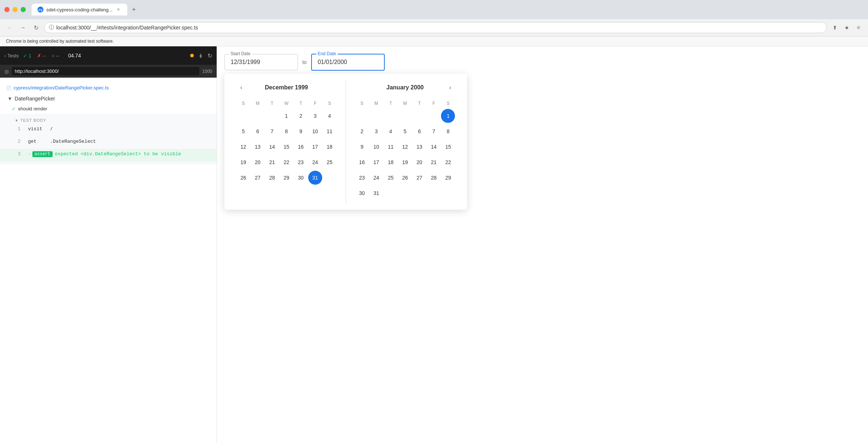 The height and width of the screenshot is (443, 868). I want to click on command-row-get: 2 get .DateRangeSelect, so click(108, 143).